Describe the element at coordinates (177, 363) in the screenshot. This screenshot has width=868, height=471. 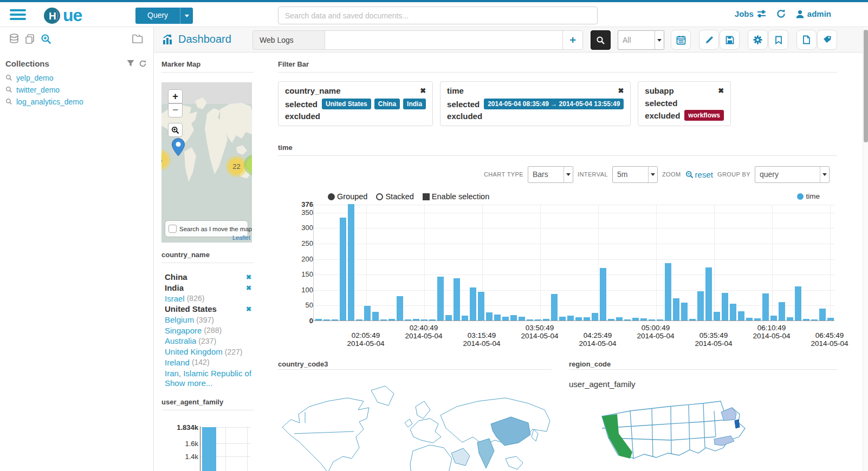
I see `facet-item-label: Ireland` at that location.